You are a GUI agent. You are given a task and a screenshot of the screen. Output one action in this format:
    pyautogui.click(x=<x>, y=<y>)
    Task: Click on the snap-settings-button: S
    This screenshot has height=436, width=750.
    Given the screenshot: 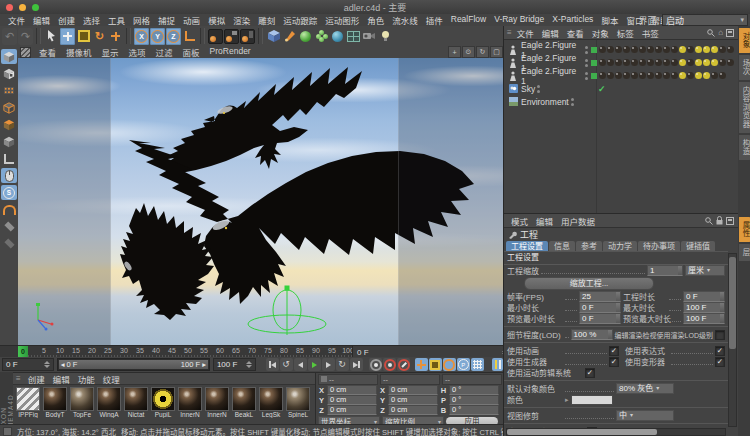 What is the action you would take?
    pyautogui.click(x=9, y=192)
    